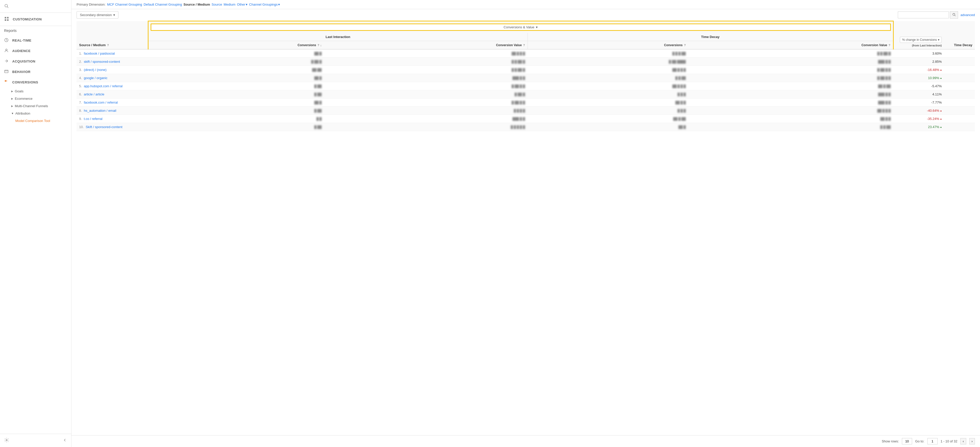 The width and height of the screenshot is (980, 447). Describe the element at coordinates (7, 441) in the screenshot. I see `gear-icon` at that location.